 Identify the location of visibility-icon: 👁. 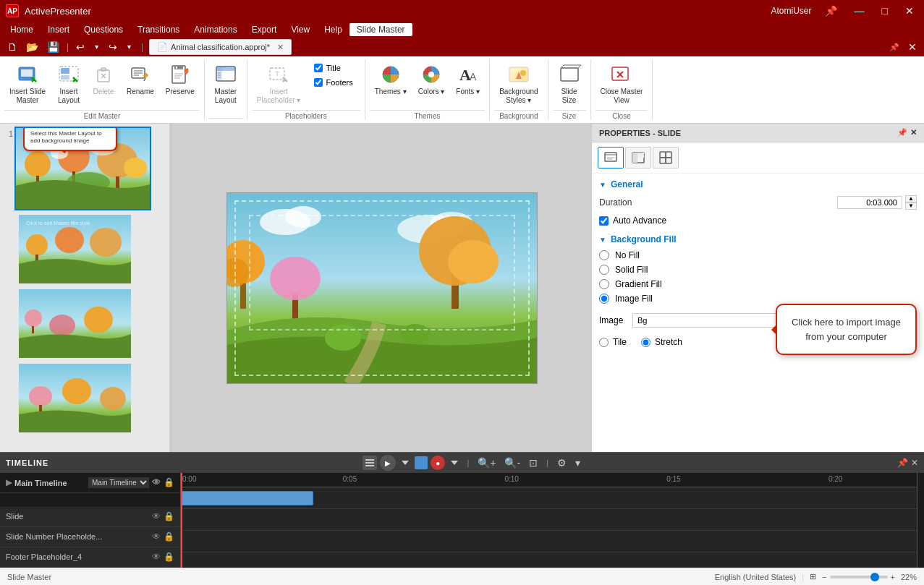
(156, 483).